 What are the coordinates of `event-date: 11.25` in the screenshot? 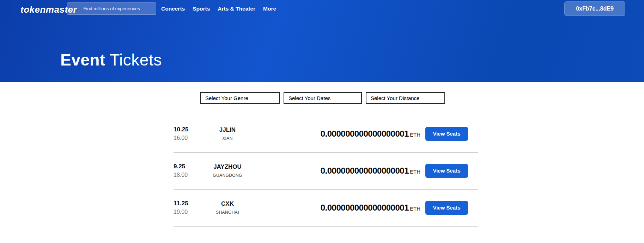 It's located at (186, 204).